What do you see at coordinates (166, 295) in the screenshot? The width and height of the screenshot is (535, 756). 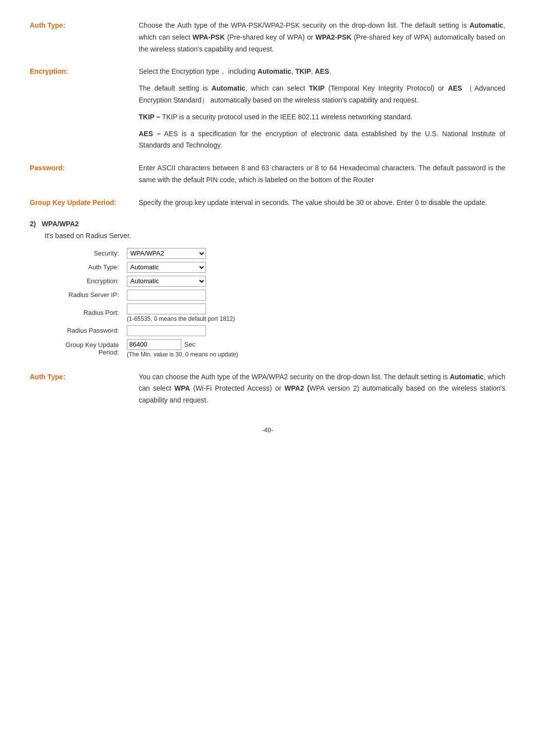 I see `radius-server-ip-input` at bounding box center [166, 295].